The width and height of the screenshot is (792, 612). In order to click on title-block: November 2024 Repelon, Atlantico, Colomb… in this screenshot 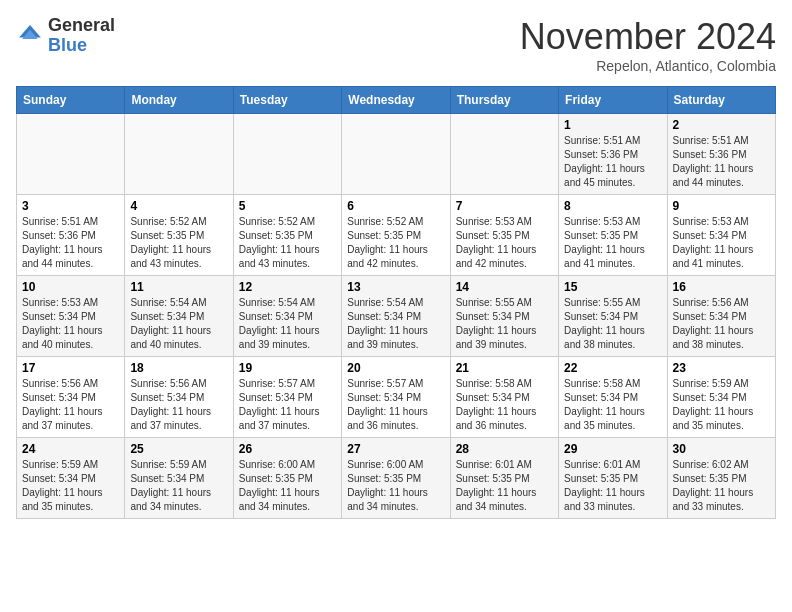, I will do `click(648, 45)`.